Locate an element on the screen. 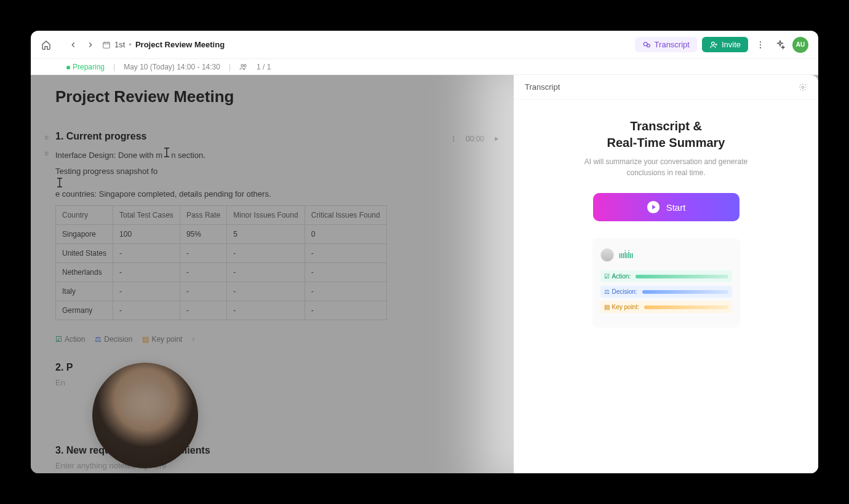  user-avatar: AU is located at coordinates (800, 45).